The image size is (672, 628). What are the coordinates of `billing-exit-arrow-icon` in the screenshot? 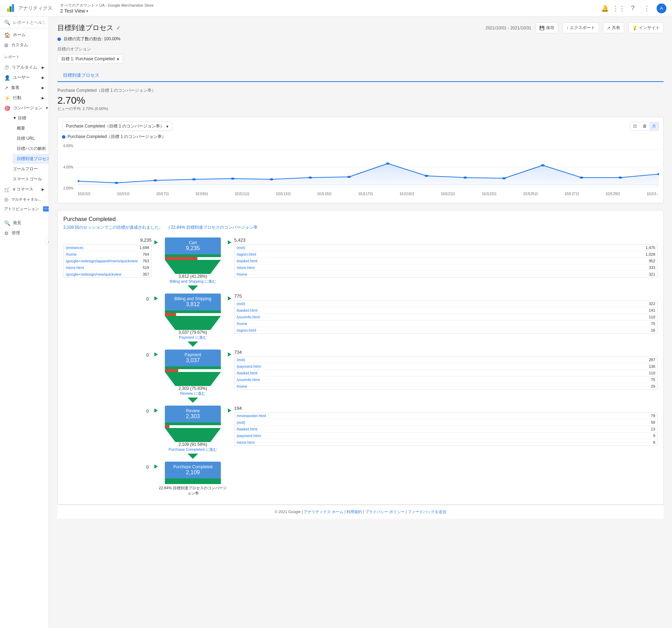 It's located at (230, 298).